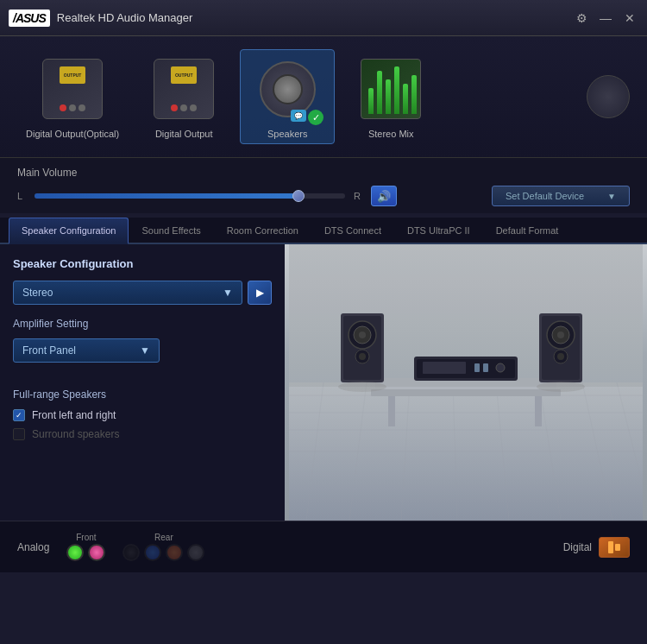 The image size is (647, 644). What do you see at coordinates (72, 97) in the screenshot?
I see `device-digital-optical: OUTPUT Digital Output(Optical)` at bounding box center [72, 97].